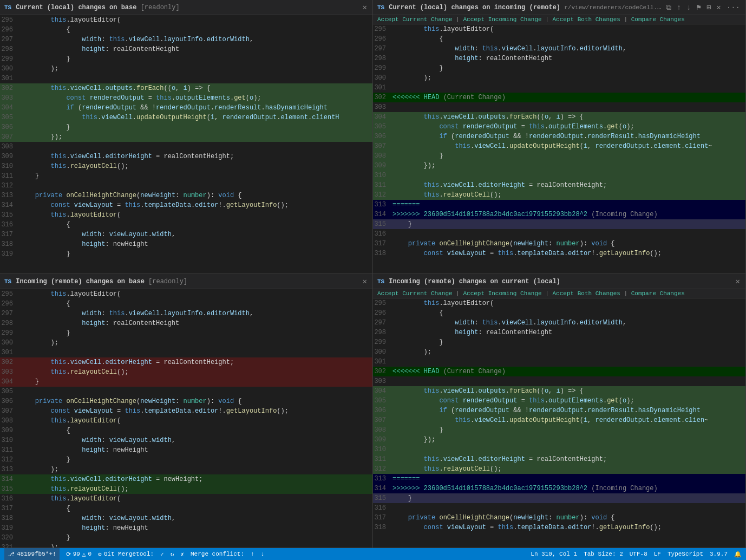 The width and height of the screenshot is (746, 560). Describe the element at coordinates (263, 554) in the screenshot. I see `merge-down-icon: ↓` at that location.